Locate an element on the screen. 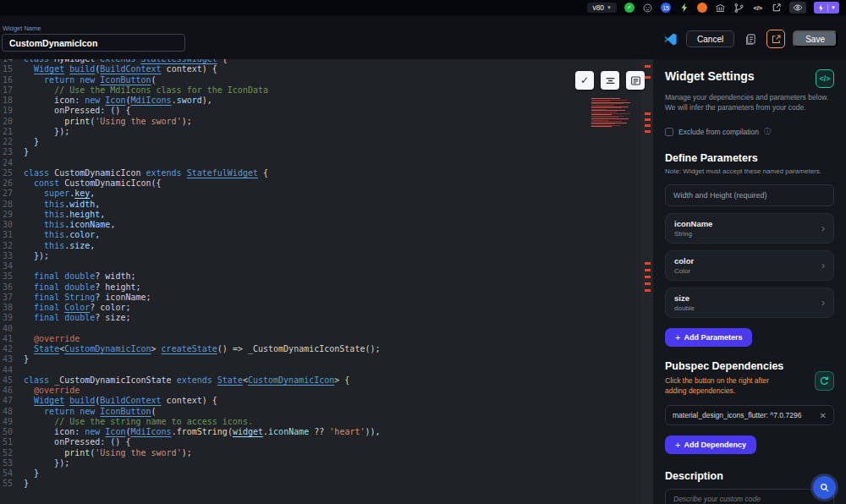 The image size is (846, 504). code-line: 40 is located at coordinates (327, 329).